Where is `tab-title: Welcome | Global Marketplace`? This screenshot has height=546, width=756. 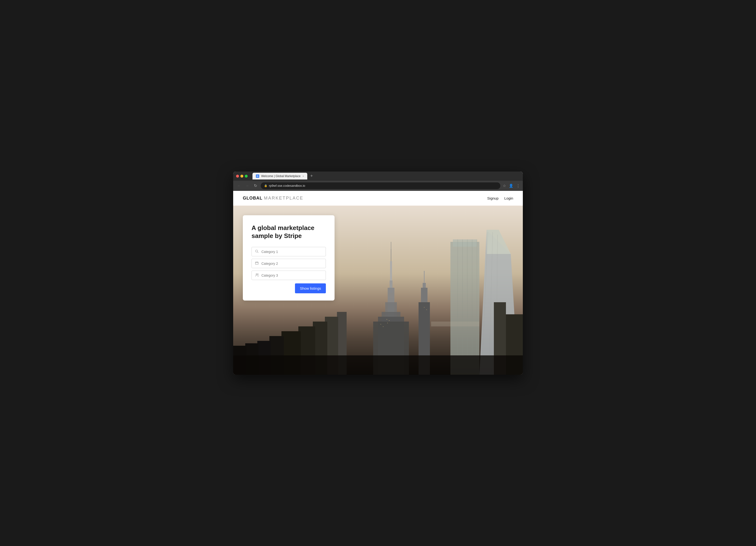
tab-title: Welcome | Global Marketplace is located at coordinates (281, 176).